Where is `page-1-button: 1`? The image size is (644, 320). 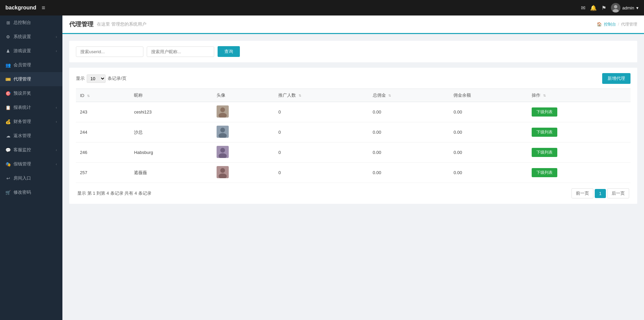 page-1-button: 1 is located at coordinates (600, 193).